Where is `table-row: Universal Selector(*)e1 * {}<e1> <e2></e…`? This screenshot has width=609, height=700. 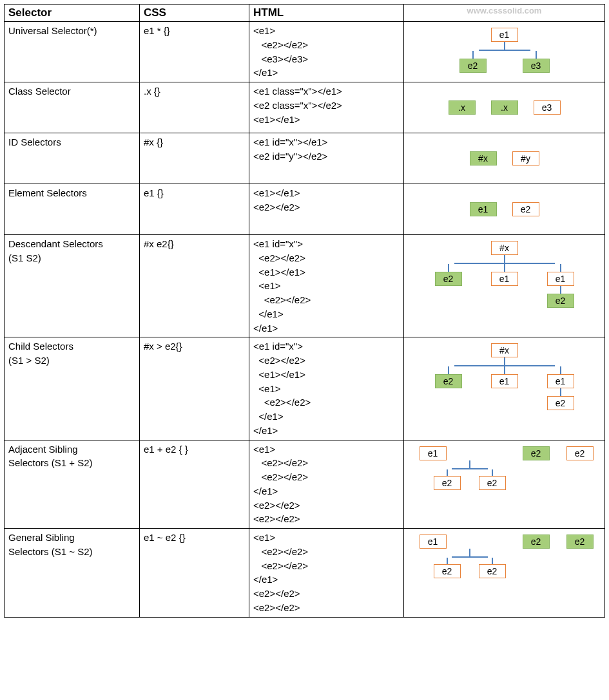 table-row: Universal Selector(*)e1 * {}<e1> <e2></e… is located at coordinates (305, 52).